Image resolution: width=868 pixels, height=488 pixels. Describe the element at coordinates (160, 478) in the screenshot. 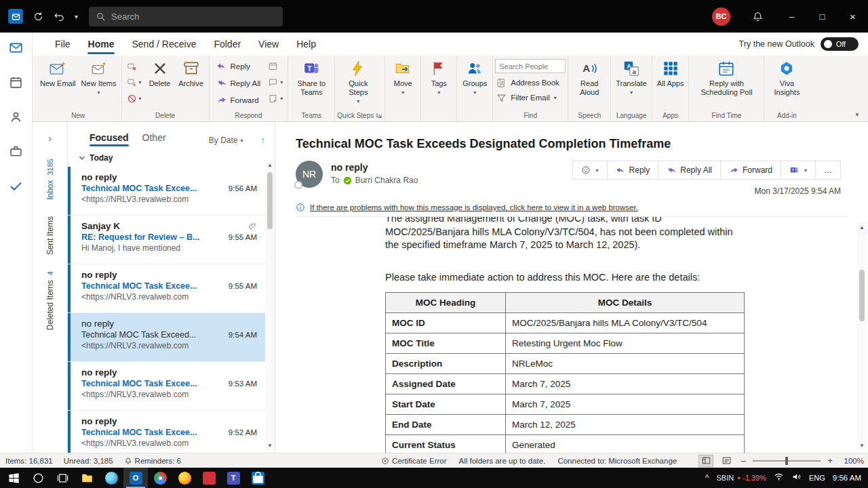

I see `chrome-button` at that location.